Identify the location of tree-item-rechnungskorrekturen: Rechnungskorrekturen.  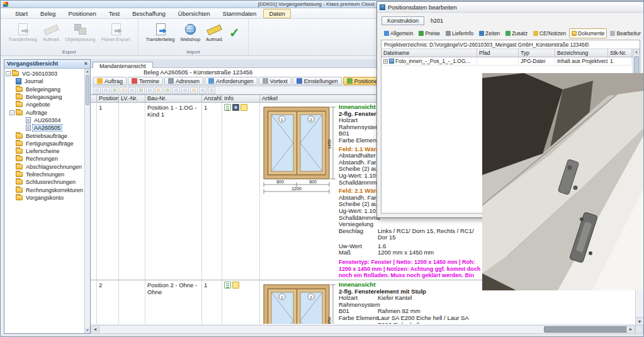
(44, 190).